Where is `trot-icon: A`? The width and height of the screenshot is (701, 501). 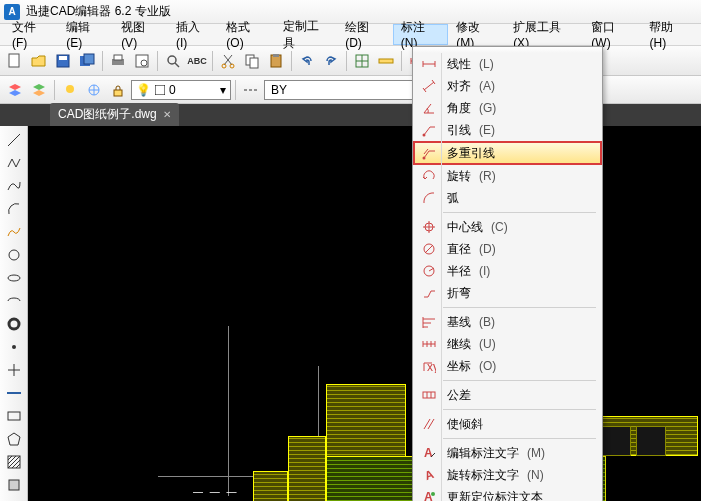 trot-icon: A is located at coordinates (429, 475).